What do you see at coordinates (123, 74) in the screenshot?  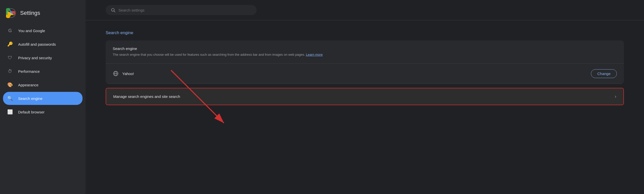 I see `current-engine: Yahoo!` at bounding box center [123, 74].